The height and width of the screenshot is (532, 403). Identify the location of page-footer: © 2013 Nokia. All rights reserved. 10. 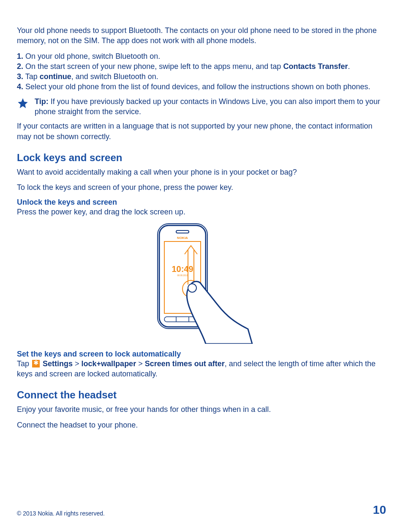
(202, 510).